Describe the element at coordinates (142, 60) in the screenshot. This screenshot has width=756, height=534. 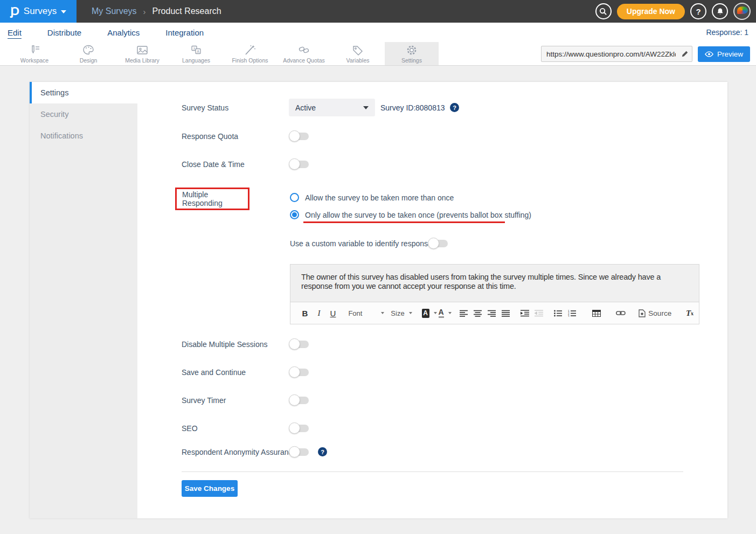
I see `ribbon-tab-label: Media Library` at that location.